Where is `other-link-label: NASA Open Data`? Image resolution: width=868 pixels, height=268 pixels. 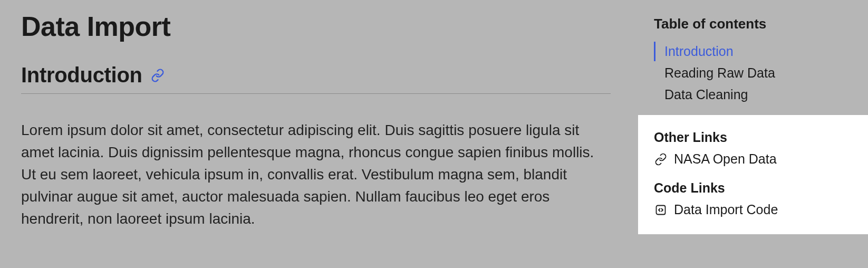 other-link-label: NASA Open Data is located at coordinates (726, 159).